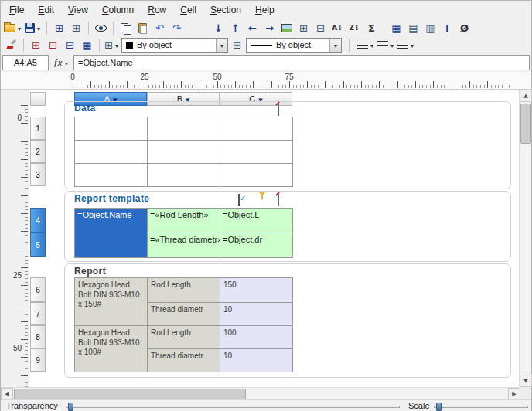 The width and height of the screenshot is (532, 411). Describe the element at coordinates (526, 381) in the screenshot. I see `scroll-down-button` at that location.